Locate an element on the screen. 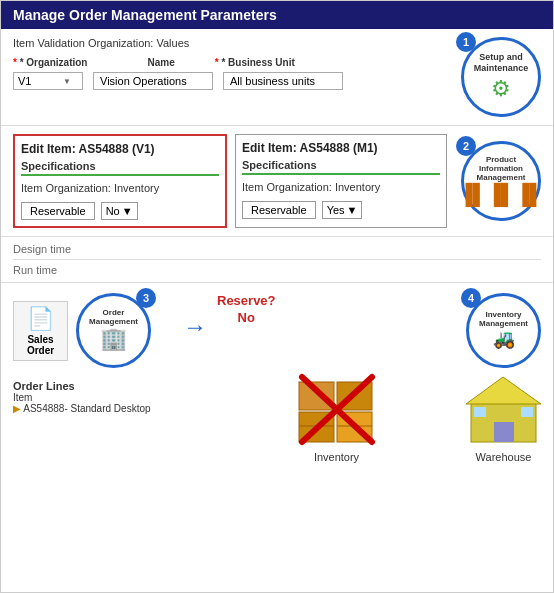 The width and height of the screenshot is (554, 593). right-panel-content: Inventory is located at coordinates (379, 418).